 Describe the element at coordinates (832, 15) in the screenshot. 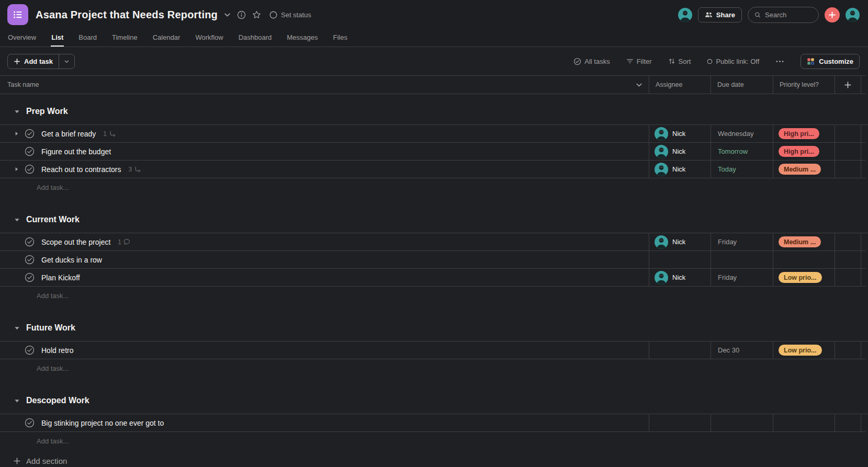

I see `create-button` at that location.